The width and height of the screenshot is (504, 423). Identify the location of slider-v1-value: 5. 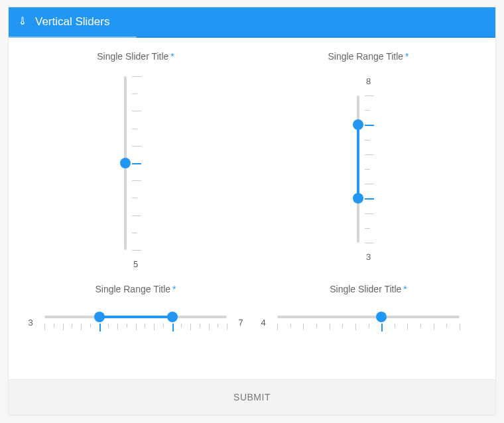
(135, 264).